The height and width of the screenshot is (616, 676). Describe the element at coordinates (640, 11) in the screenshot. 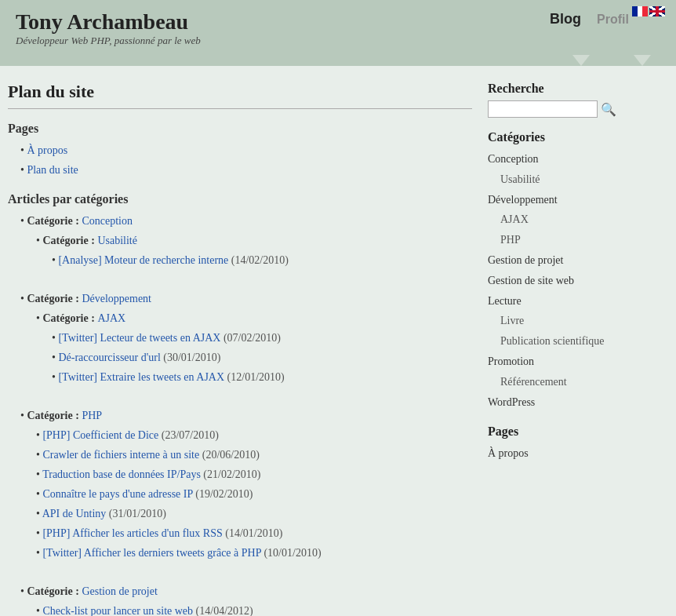

I see `flag-french` at that location.